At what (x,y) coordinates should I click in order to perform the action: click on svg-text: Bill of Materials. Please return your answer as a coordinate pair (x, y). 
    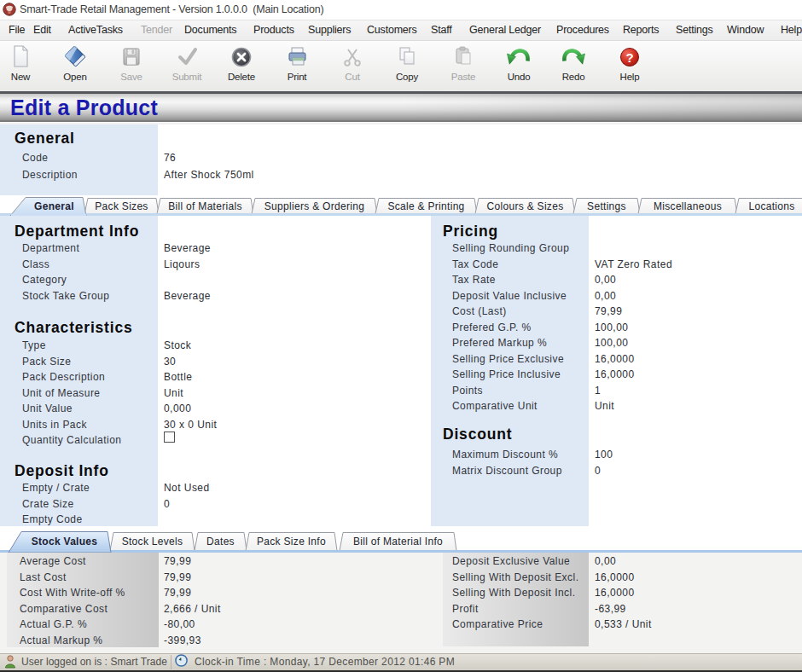
    Looking at the image, I should click on (205, 206).